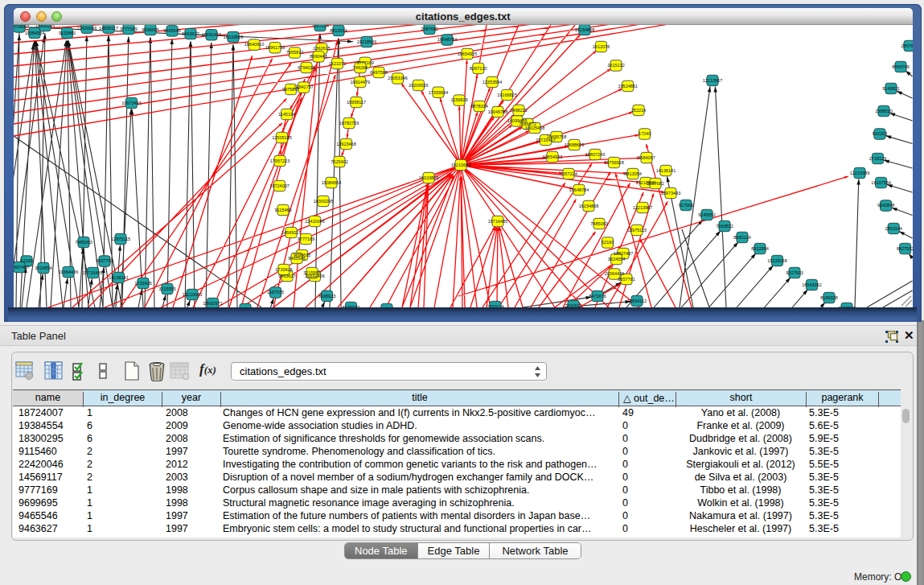 This screenshot has width=924, height=585. I want to click on svg-text: 2933114, so click(495, 306).